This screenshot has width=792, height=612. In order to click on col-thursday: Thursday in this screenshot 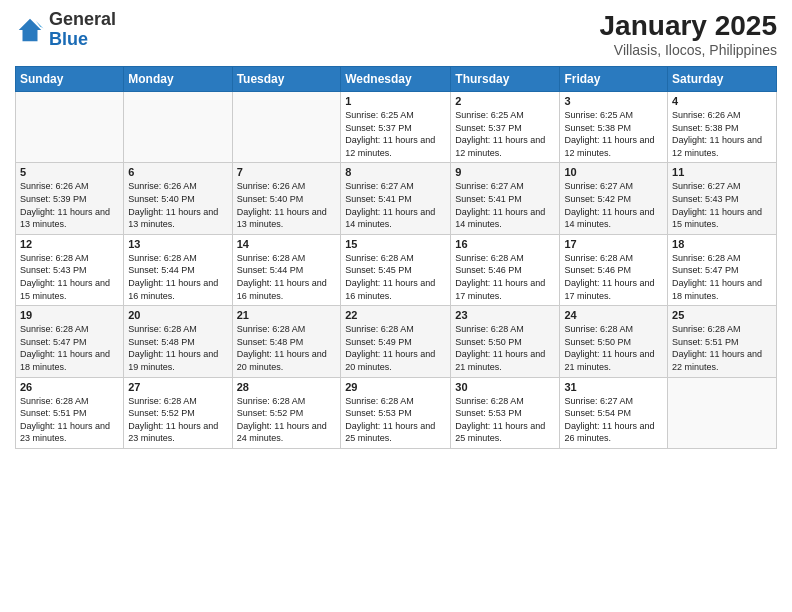, I will do `click(506, 80)`.